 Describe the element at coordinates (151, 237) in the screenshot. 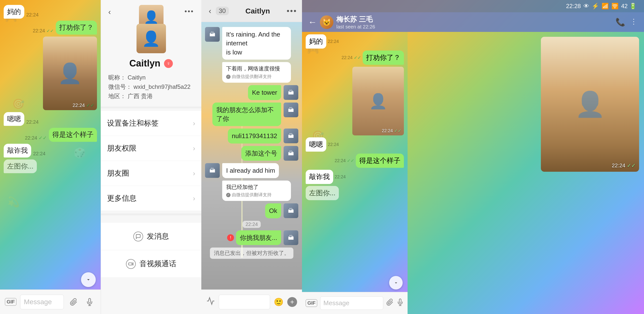

I see `action-send-message: 发消息` at that location.